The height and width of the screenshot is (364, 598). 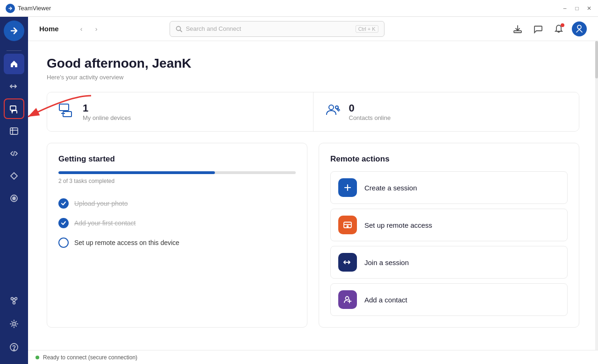 I want to click on greeting-subtitle: Here's your activity overview, so click(x=313, y=77).